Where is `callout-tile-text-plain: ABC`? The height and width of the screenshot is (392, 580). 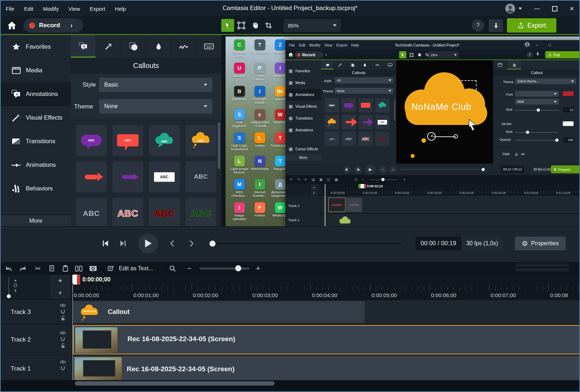
callout-tile-text-plain: ABC is located at coordinates (201, 177).